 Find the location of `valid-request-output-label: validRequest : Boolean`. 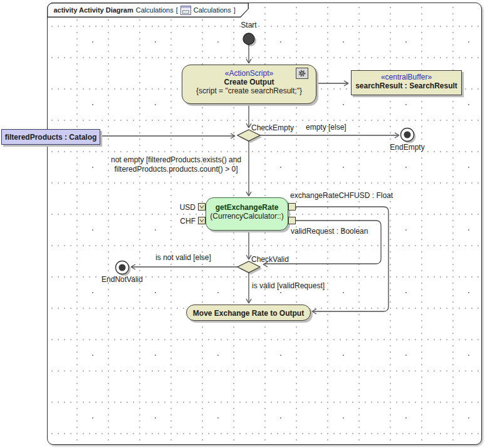

valid-request-output-label: validRequest : Boolean is located at coordinates (330, 231).